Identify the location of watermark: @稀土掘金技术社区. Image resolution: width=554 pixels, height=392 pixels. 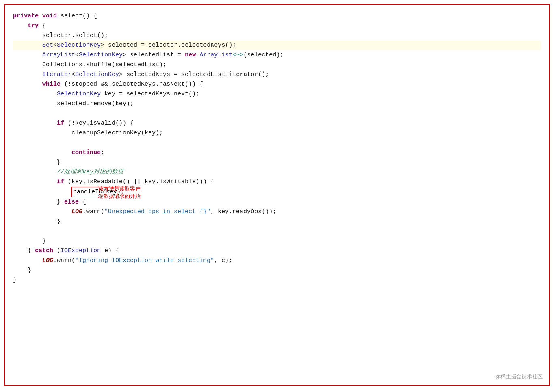
(519, 377).